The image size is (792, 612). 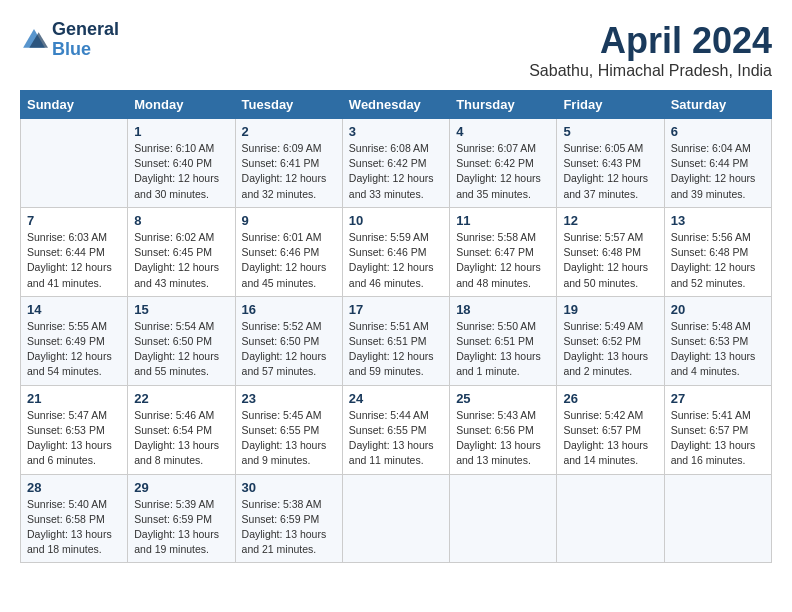 I want to click on col-thursday: Thursday, so click(x=504, y=105).